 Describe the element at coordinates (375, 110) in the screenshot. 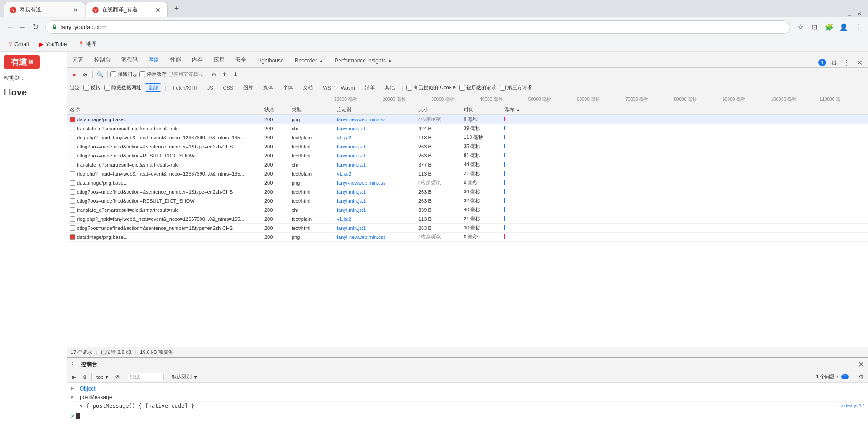

I see `col-header-initiator: 启动器` at that location.